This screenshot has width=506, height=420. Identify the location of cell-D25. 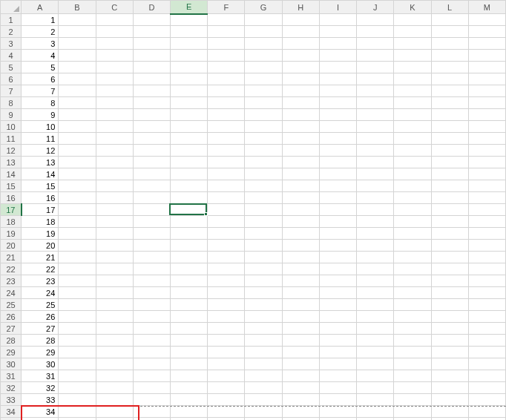
(151, 305).